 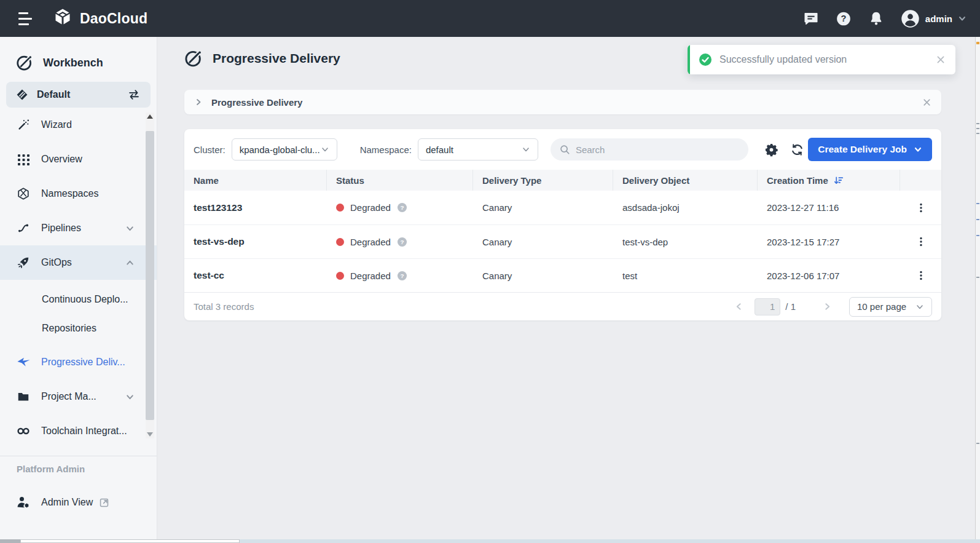 I want to click on settings-gear-icon, so click(x=772, y=150).